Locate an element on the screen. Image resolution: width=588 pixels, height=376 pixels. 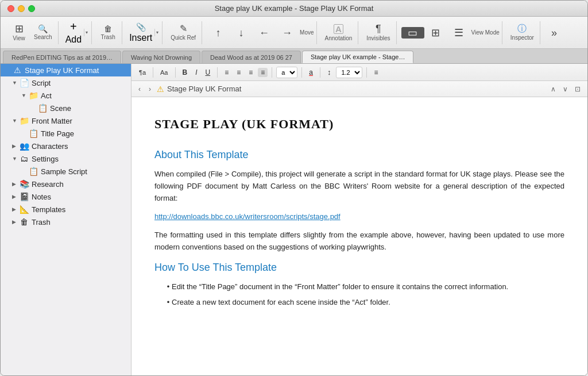
nav-fullscreen-button: ⊡ is located at coordinates (578, 89).